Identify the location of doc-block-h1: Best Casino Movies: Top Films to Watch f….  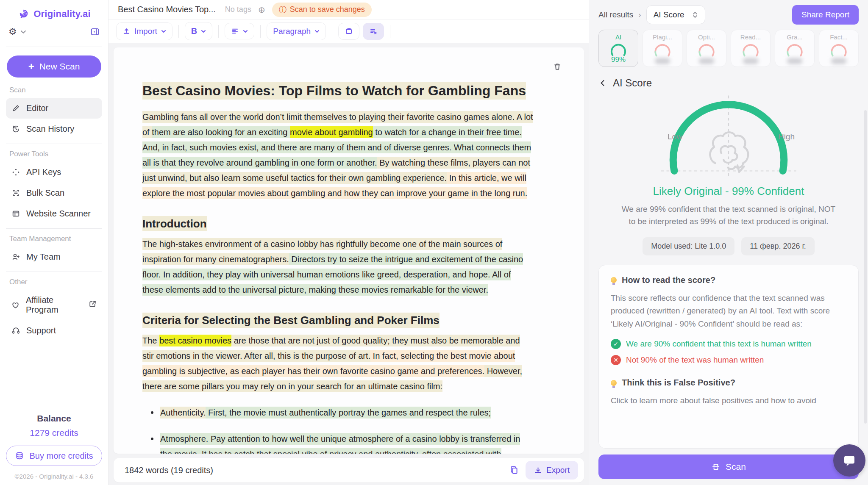
(338, 91).